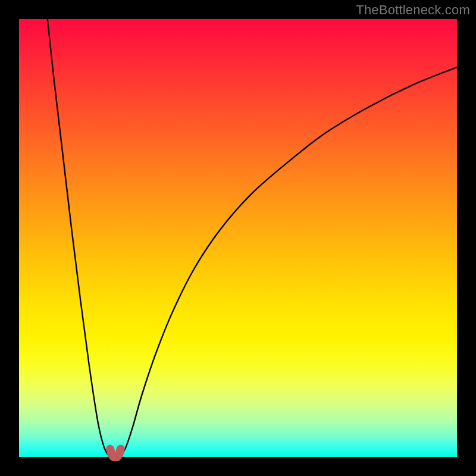  What do you see at coordinates (115, 453) in the screenshot?
I see `valley-marker` at bounding box center [115, 453].